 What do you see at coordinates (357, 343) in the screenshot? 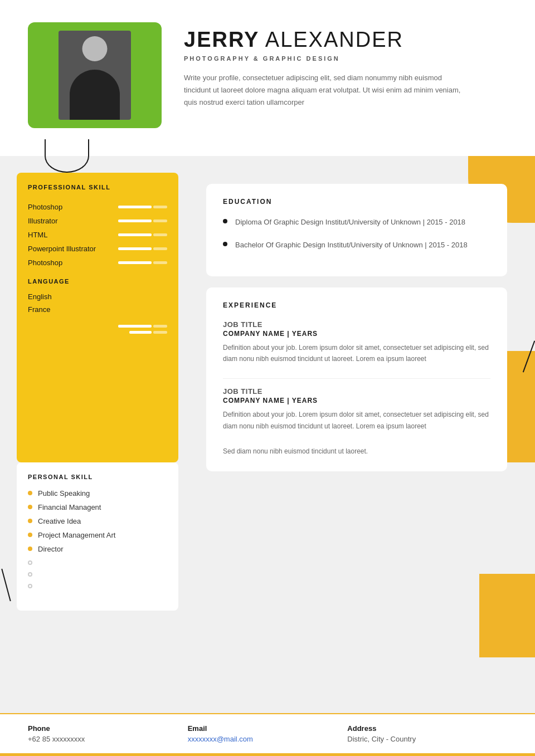
I see `experience-item-1: JOB TITLE COMPANY NAME | YEARS Definitio…` at bounding box center [357, 343].